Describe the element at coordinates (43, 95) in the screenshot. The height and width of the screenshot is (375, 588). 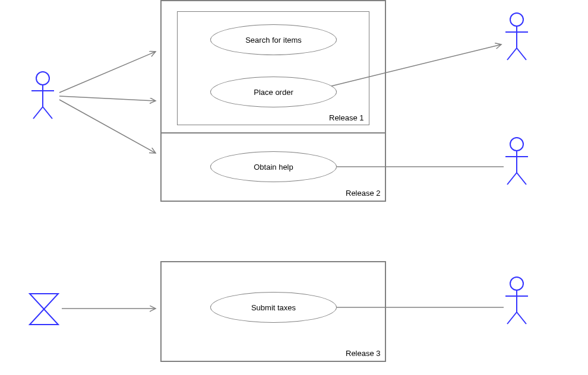
I see `actor-customer` at that location.